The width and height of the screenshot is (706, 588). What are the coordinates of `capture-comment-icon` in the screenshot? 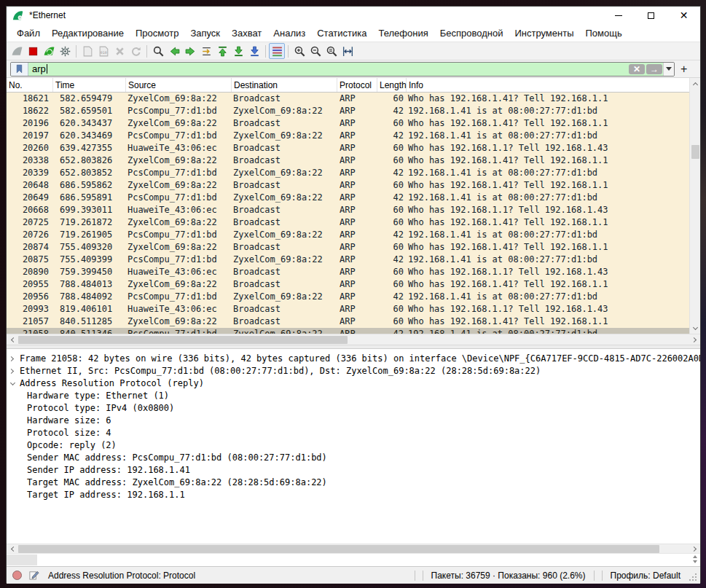 It's located at (34, 576).